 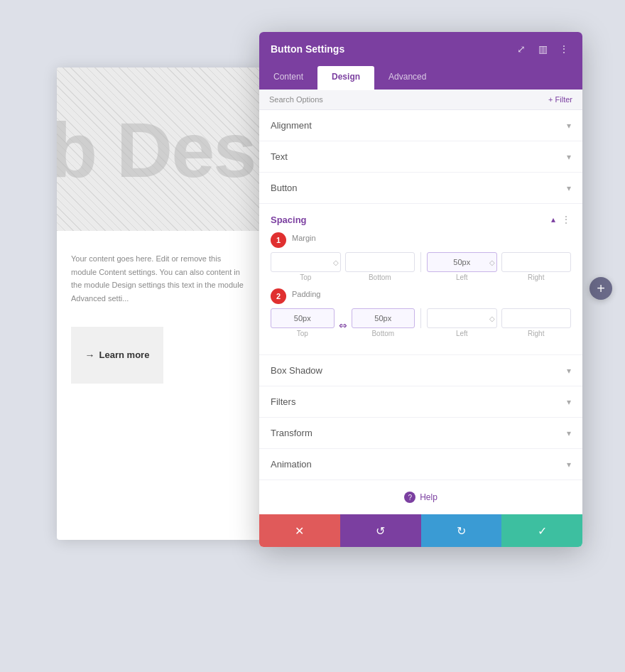 What do you see at coordinates (569, 126) in the screenshot?
I see `alignment-chevron: ▾` at bounding box center [569, 126].